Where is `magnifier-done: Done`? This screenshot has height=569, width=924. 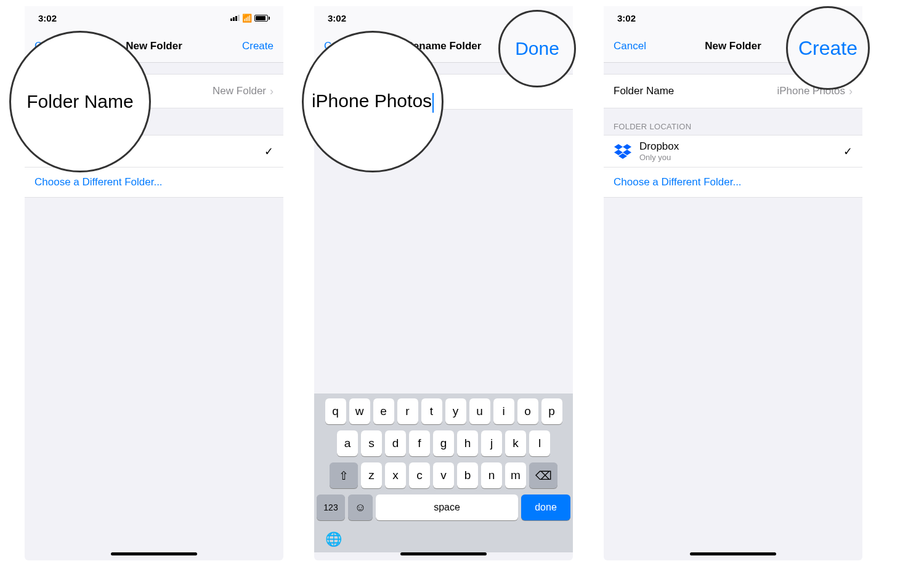
magnifier-done: Done is located at coordinates (537, 49).